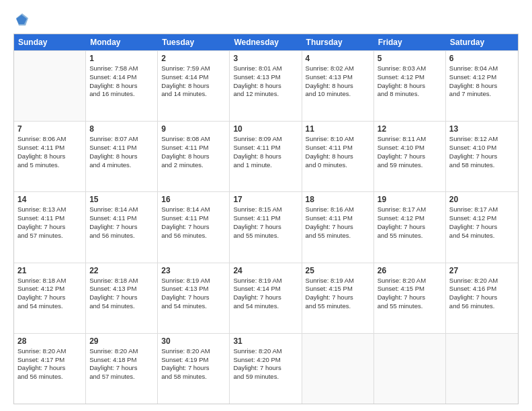 The width and height of the screenshot is (532, 411). I want to click on calendar-cell: 12Sunrise: 8:11 AMSunset: 4:10 PMDayligh…, so click(410, 156).